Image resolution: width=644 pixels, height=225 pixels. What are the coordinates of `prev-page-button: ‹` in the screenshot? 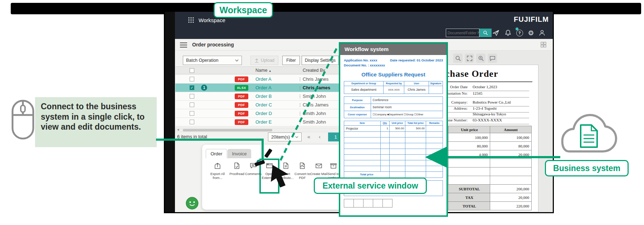 It's located at (320, 136).